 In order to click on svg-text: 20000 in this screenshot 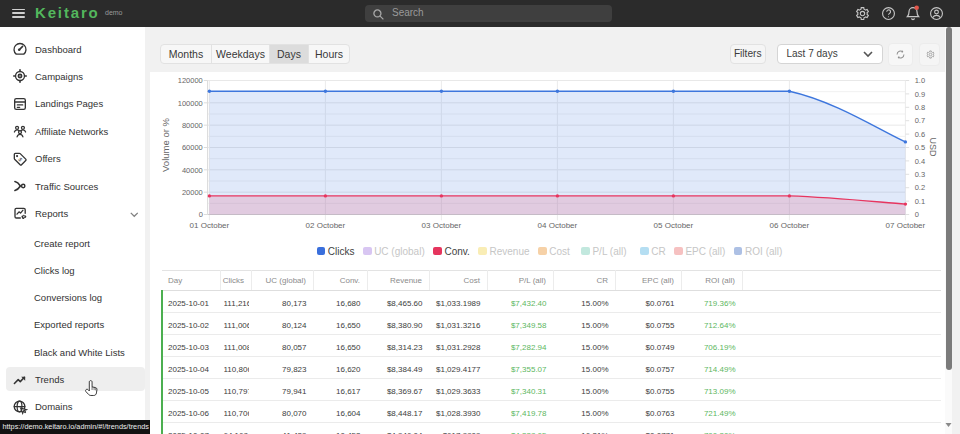, I will do `click(192, 192)`.